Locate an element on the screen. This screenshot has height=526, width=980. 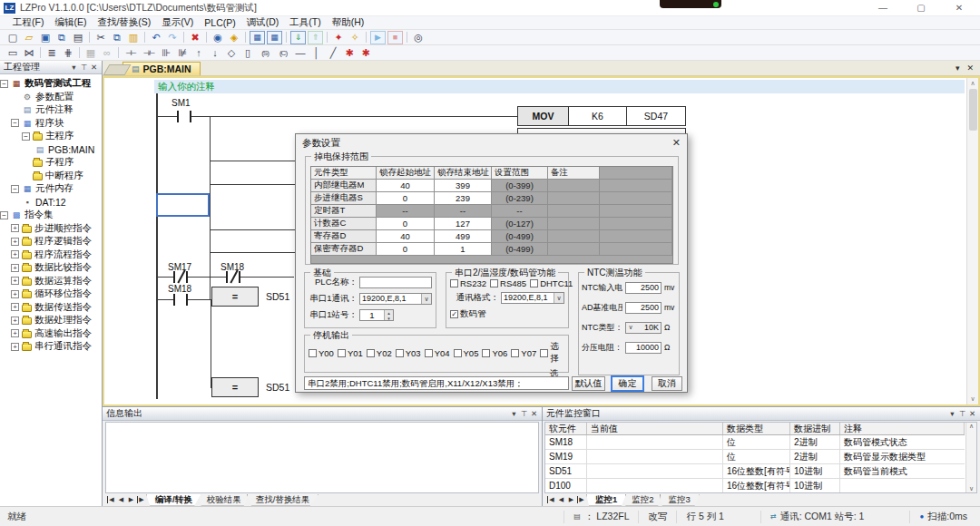
dialog-title-bar: 参数设置 ✕ is located at coordinates (492, 143).